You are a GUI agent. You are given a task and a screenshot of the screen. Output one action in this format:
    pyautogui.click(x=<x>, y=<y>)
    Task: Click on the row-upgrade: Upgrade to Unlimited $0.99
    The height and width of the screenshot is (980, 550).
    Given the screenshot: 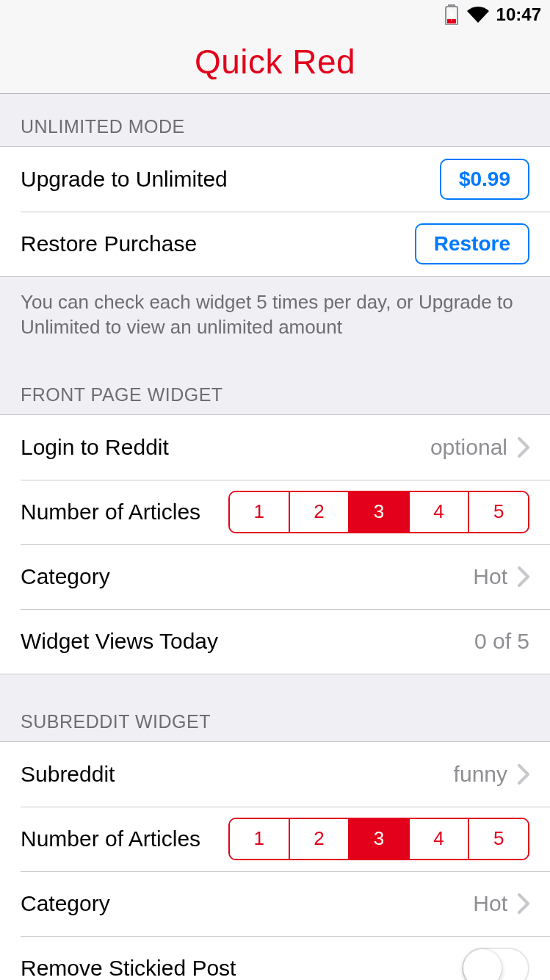 What is the action you would take?
    pyautogui.click(x=275, y=179)
    